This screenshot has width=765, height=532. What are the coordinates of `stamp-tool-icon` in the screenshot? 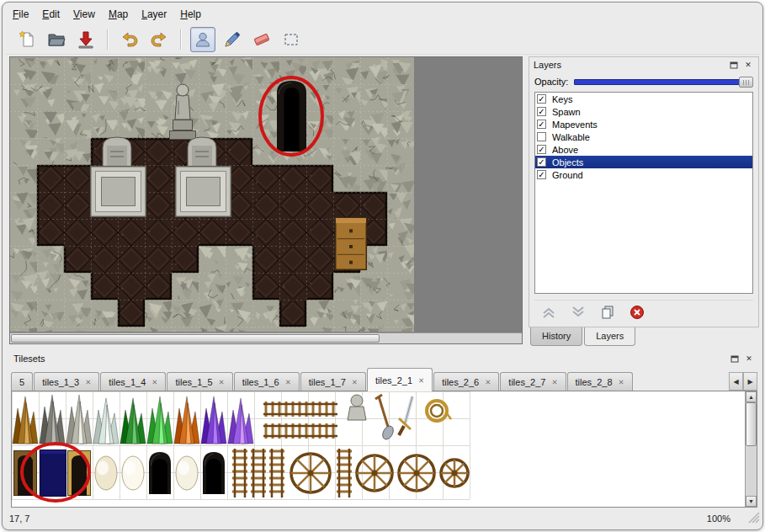 It's located at (203, 40).